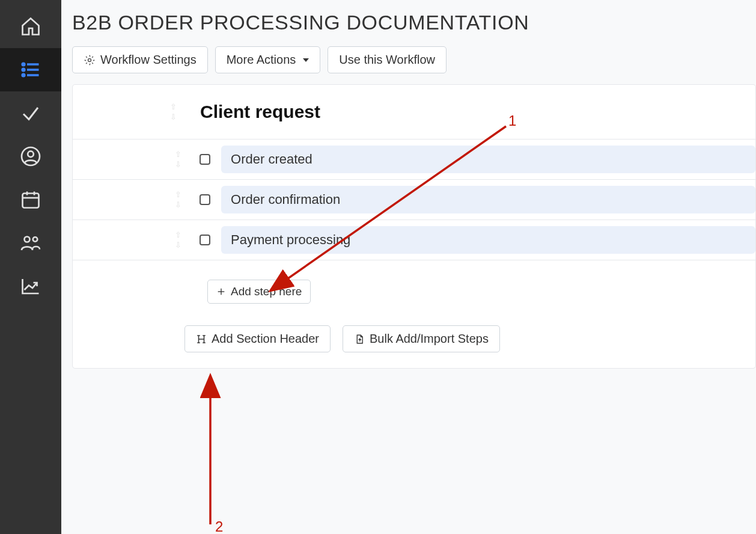 The image size is (756, 534). I want to click on bottom-actions: Add Section Header Bulk Add/Import Steps, so click(414, 339).